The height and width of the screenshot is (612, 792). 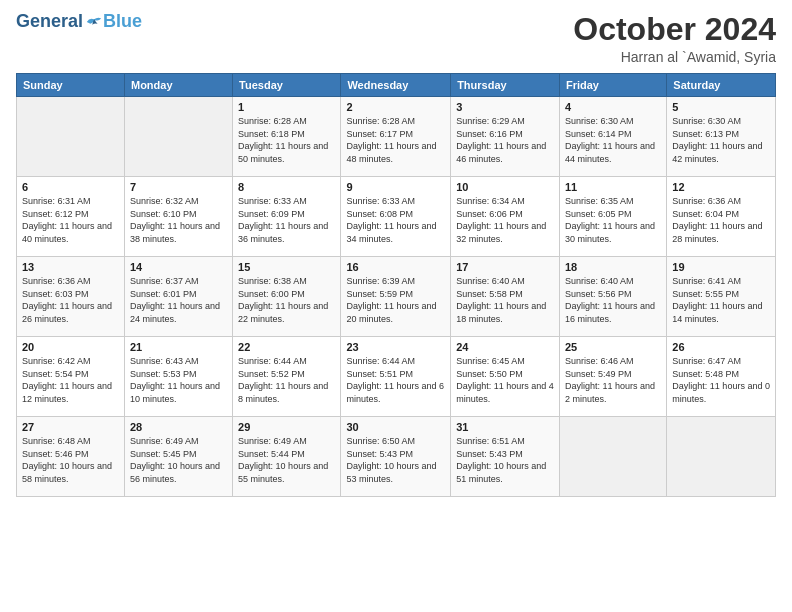 I want to click on day-info: Sunrise: 6:31 AM Sunset: 6:12 PM Dayligh…, so click(x=70, y=220).